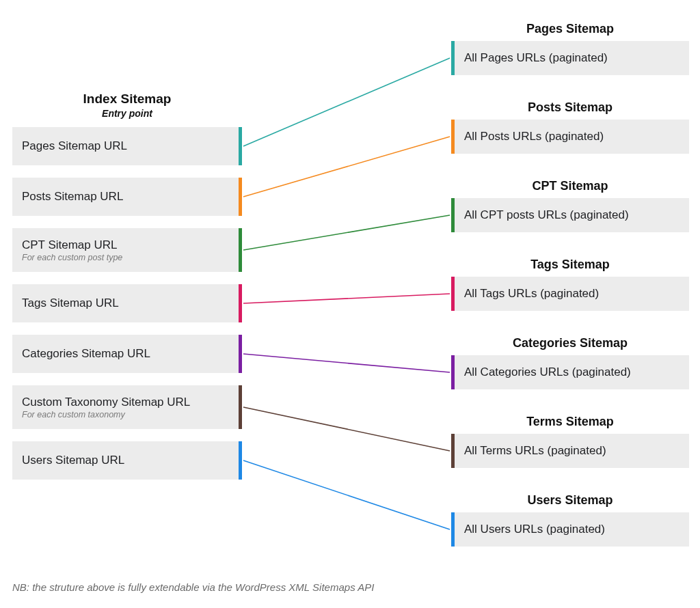 The height and width of the screenshot is (608, 700). I want to click on dest-box-pages: All Pages URLs (paginated), so click(570, 58).